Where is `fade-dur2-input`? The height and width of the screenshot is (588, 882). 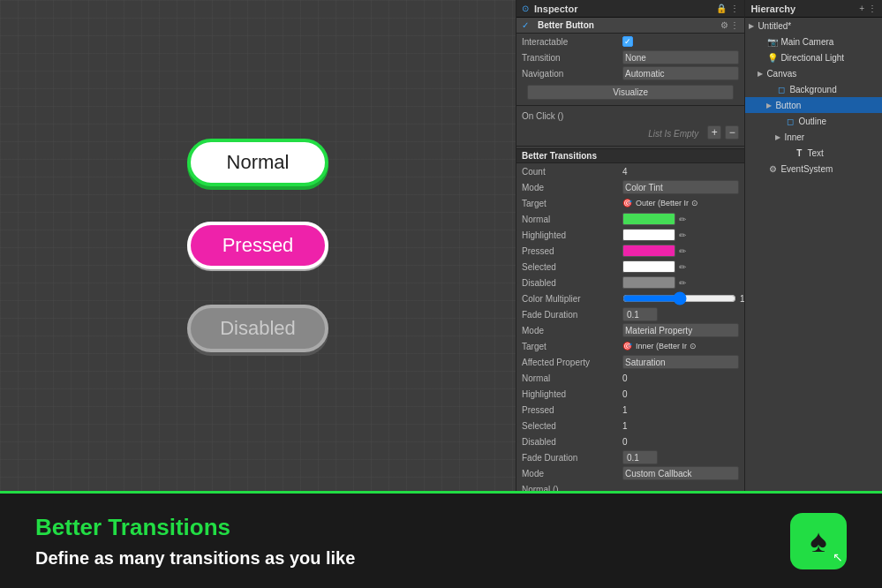 fade-dur2-input is located at coordinates (640, 457).